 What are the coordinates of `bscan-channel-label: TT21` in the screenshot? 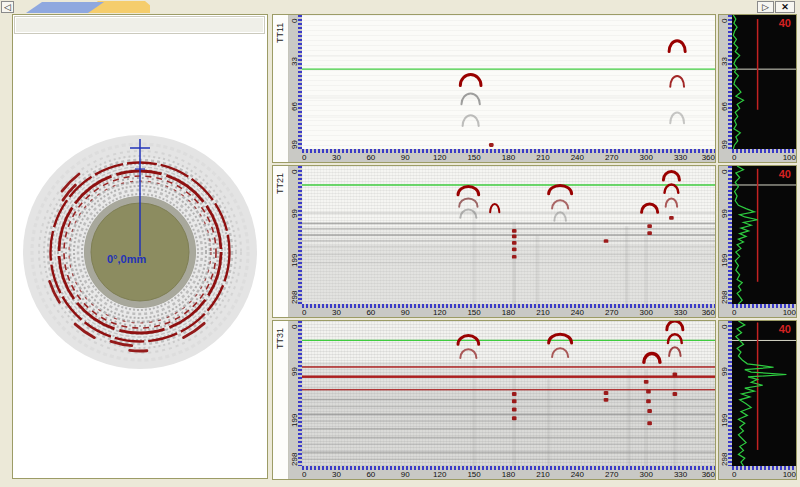 It's located at (281, 242).